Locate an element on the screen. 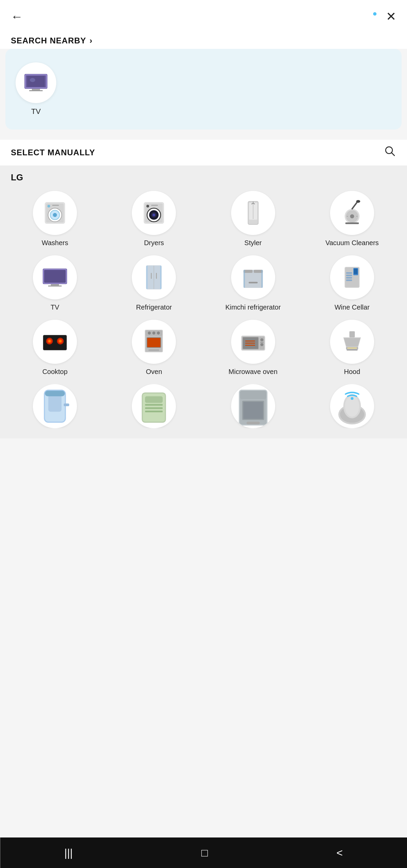 The height and width of the screenshot is (868, 407). refrigerator-icon-circle is located at coordinates (154, 277).